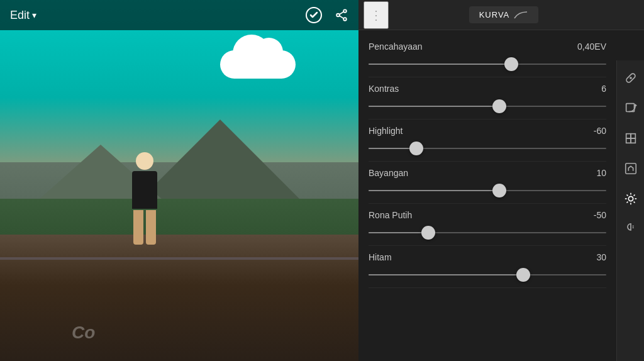 The image size is (644, 361). Describe the element at coordinates (151, 228) in the screenshot. I see `leg-right` at that location.